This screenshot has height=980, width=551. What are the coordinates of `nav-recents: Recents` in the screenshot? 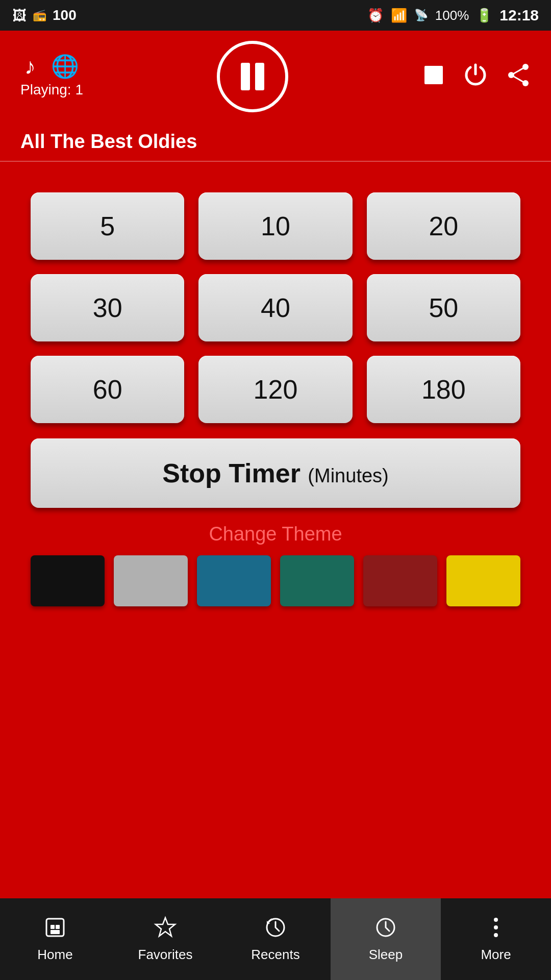 It's located at (276, 939).